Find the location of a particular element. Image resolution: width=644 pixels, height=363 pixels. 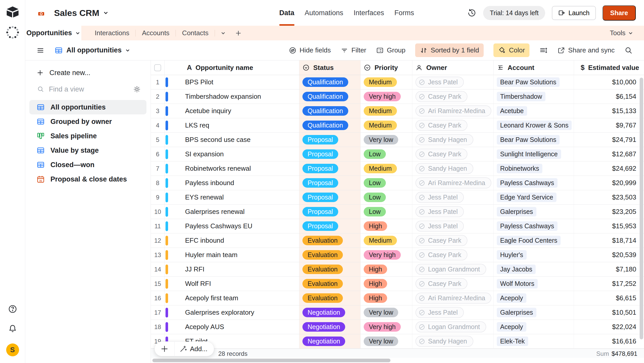

column-header-estimated-value: $ Estimated value is located at coordinates (609, 68).